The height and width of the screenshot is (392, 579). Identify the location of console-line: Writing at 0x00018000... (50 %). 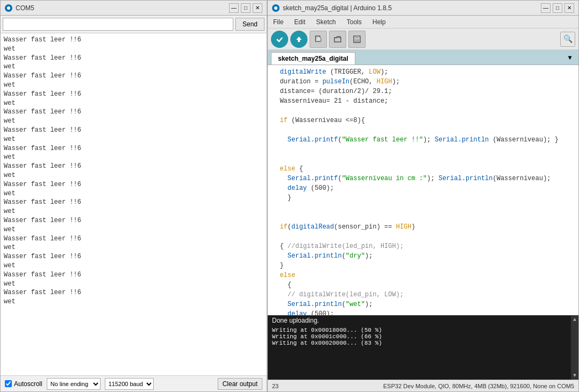
(423, 330).